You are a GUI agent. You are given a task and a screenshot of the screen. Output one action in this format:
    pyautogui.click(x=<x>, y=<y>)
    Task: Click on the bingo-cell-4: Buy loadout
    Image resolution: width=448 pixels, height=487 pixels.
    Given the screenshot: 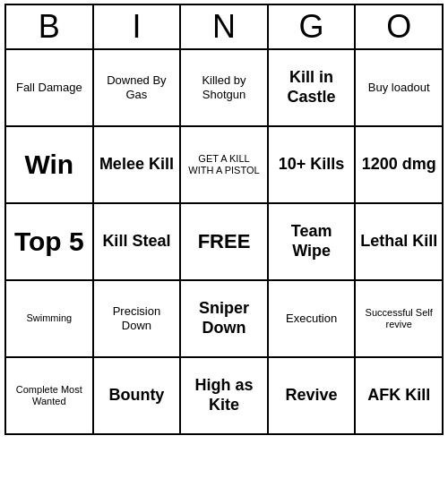 What is the action you would take?
    pyautogui.click(x=400, y=89)
    